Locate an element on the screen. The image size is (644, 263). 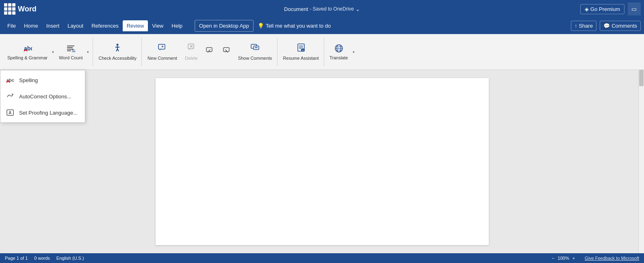
show-comments-button: Show Comments is located at coordinates (255, 52).